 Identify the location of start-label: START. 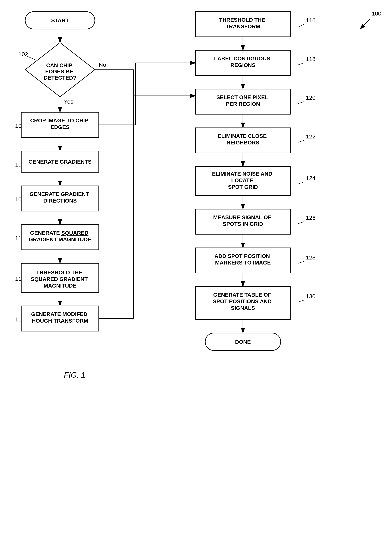
(60, 20).